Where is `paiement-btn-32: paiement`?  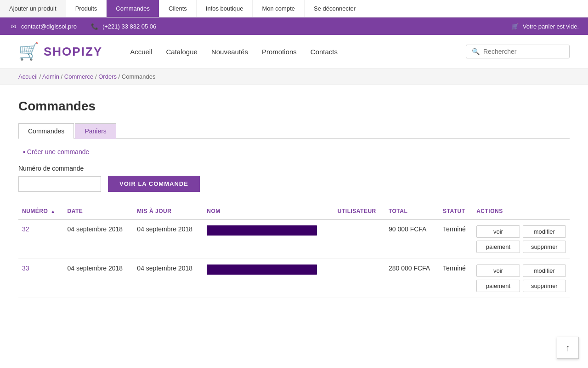
paiement-btn-32: paiement is located at coordinates (498, 247).